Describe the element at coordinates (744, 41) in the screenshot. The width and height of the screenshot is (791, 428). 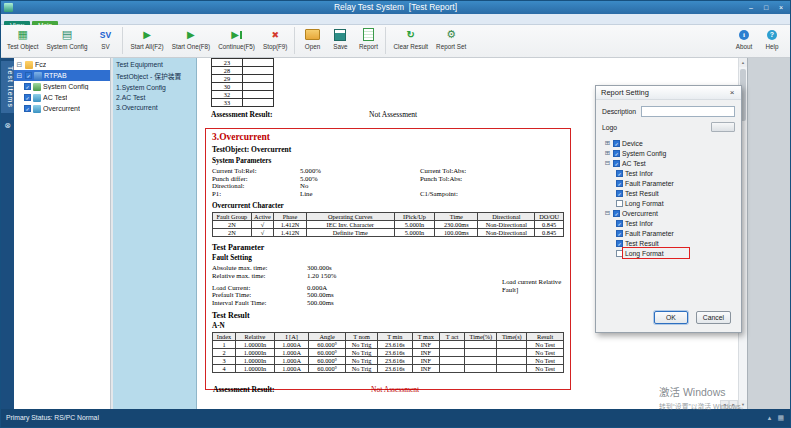
I see `toolbar-button-about: About` at that location.